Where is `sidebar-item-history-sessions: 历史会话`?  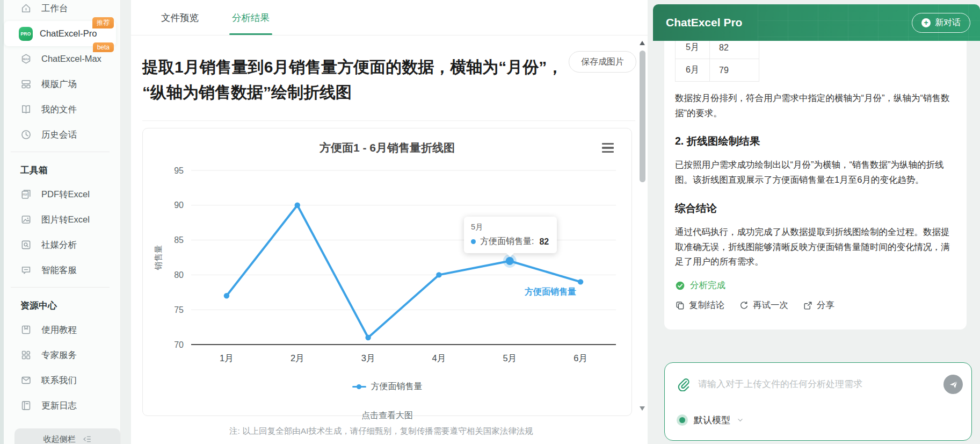 sidebar-item-history-sessions: 历史会话 is located at coordinates (60, 134).